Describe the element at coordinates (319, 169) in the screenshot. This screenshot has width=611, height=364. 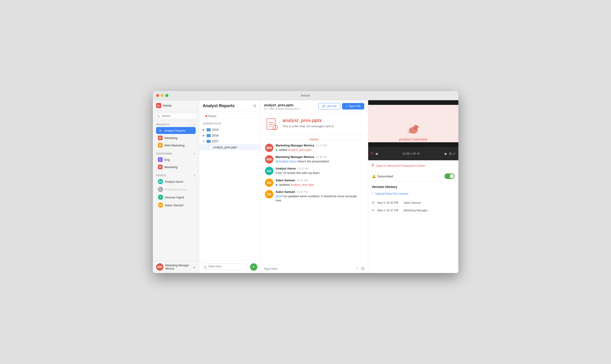
I see `message-header: Analyst Aaron 02:52 AM` at that location.